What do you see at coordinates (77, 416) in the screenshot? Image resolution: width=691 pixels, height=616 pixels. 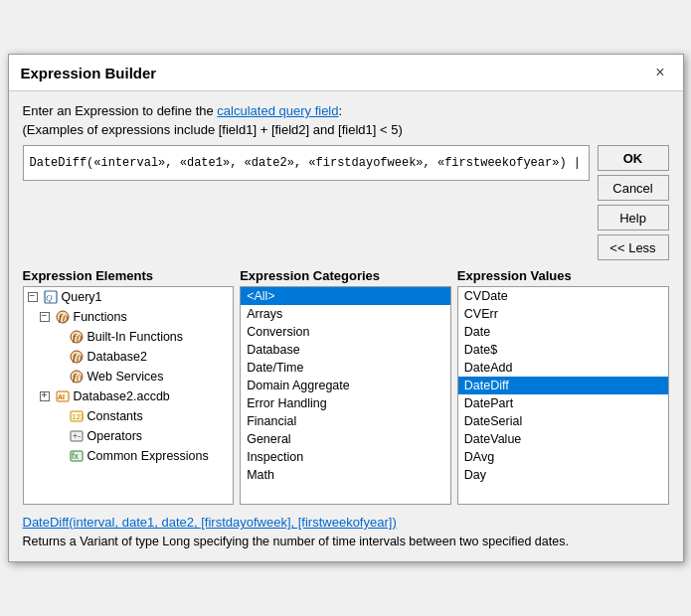 I see `constants-icon: 123` at bounding box center [77, 416].